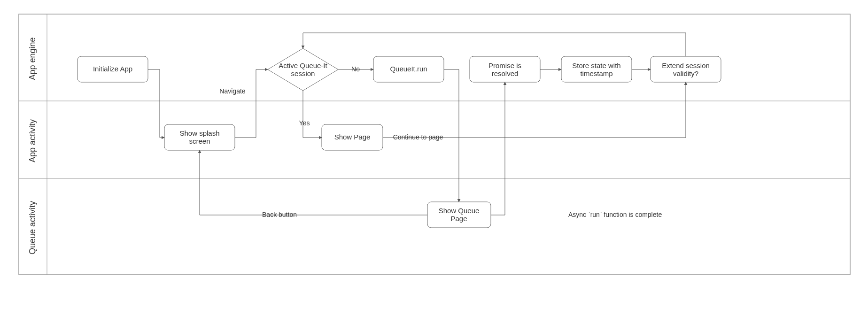  Describe the element at coordinates (535, 110) in the screenshot. I see `edge-showpage-to-extend` at that location.